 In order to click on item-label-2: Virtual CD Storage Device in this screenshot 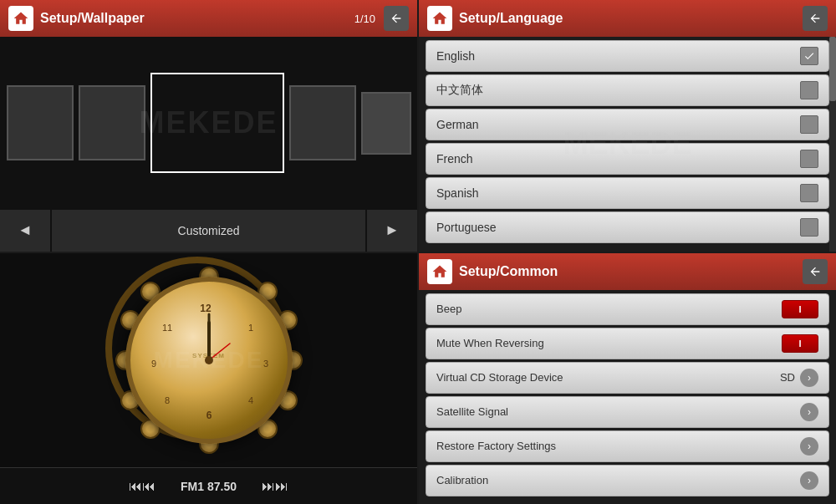, I will do `click(609, 378)`.